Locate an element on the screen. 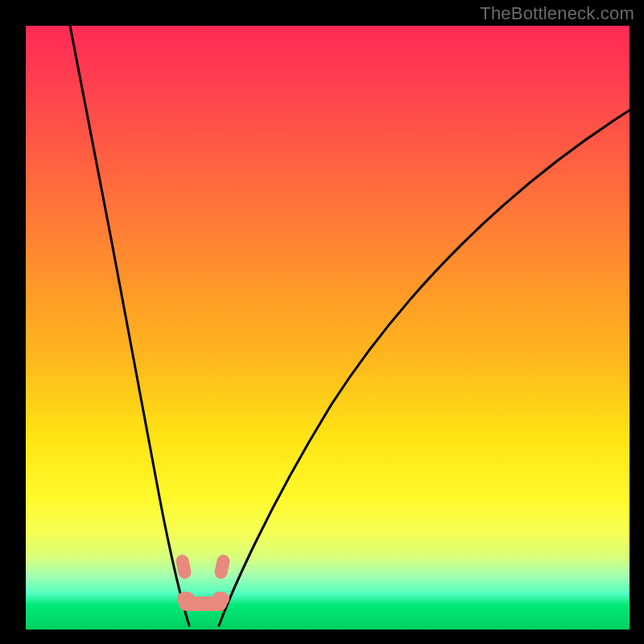 The width and height of the screenshot is (644, 644). bottom-bar is located at coordinates (203, 604).